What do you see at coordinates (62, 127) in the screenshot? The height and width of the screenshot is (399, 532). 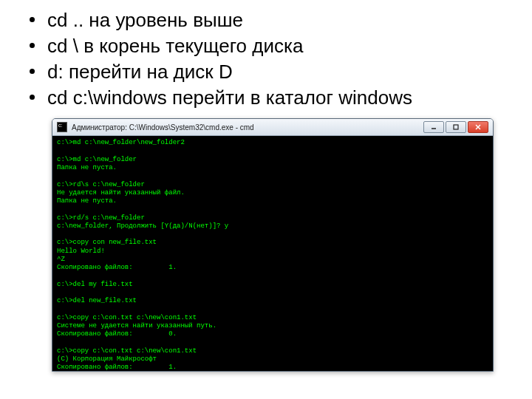 I see `cmd-icon` at bounding box center [62, 127].